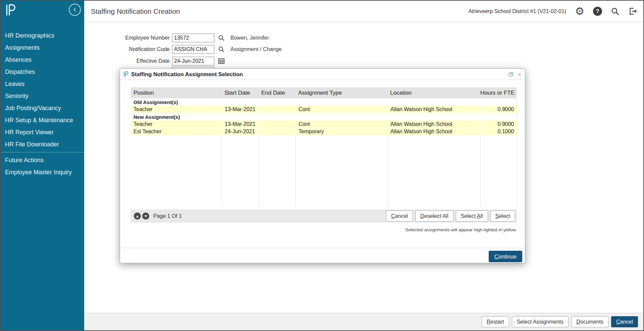 The width and height of the screenshot is (644, 331). Describe the element at coordinates (540, 322) in the screenshot. I see `select-assignments-button: Select Assignments` at that location.